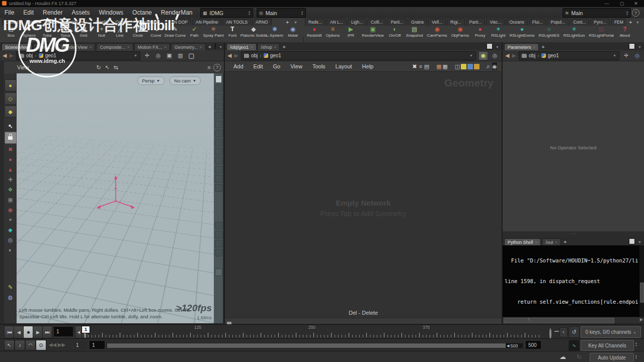  I want to click on tab-motion-fx: Motion FX...×, so click(152, 47).